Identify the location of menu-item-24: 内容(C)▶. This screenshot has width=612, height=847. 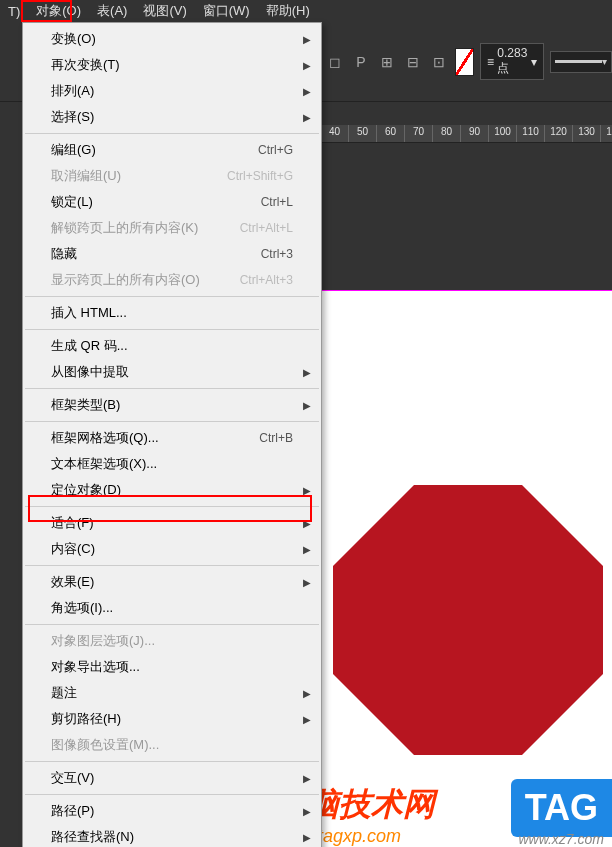
(172, 549).